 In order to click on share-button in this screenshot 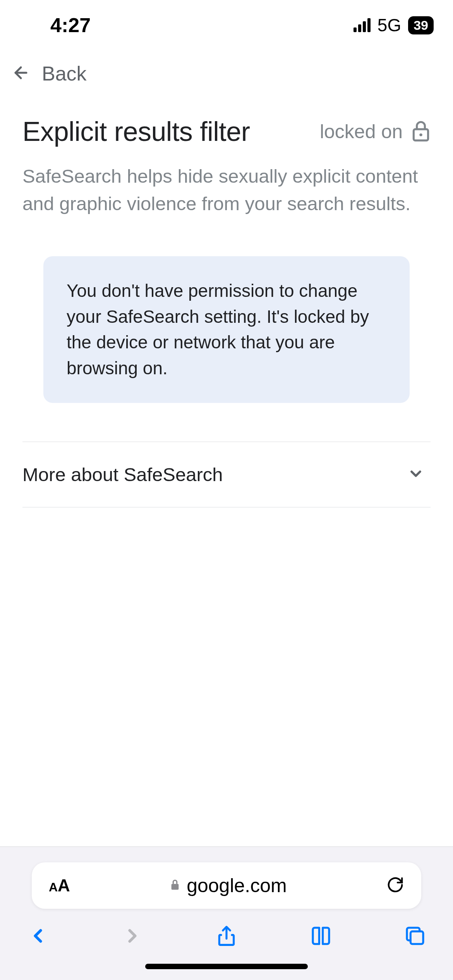, I will do `click(226, 937)`.